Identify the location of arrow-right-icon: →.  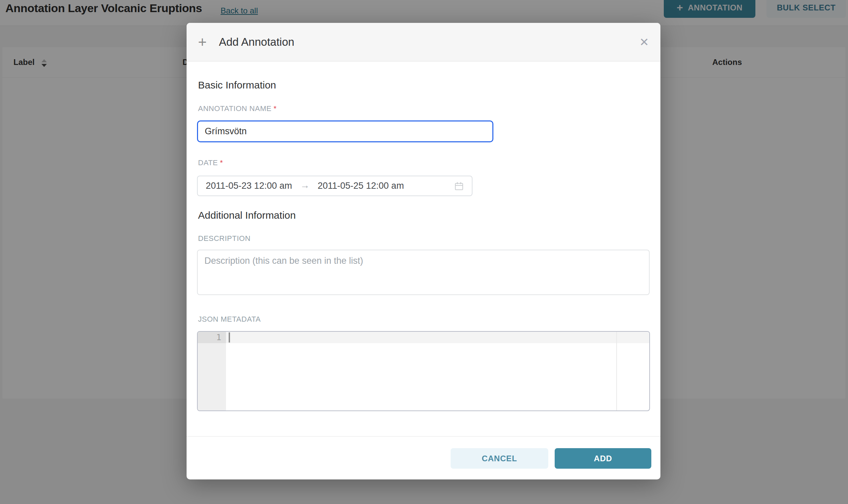
(305, 185).